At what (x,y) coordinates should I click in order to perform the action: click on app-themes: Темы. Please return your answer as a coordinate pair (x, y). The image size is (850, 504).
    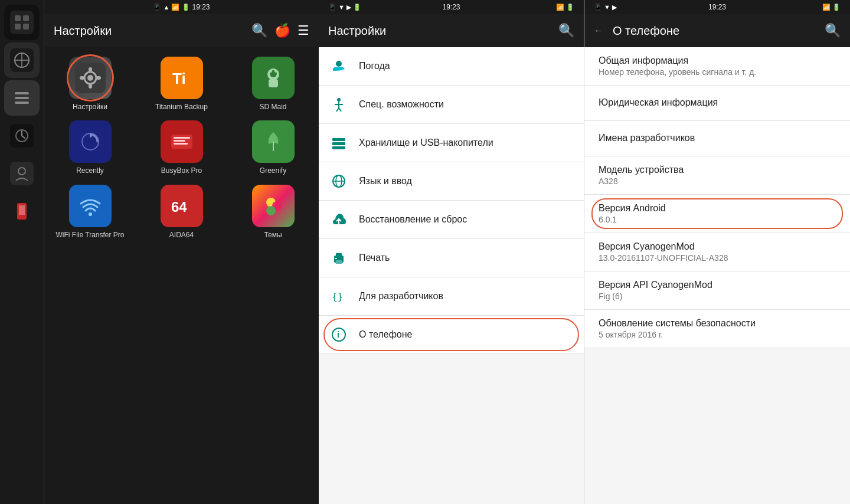
    Looking at the image, I should click on (273, 212).